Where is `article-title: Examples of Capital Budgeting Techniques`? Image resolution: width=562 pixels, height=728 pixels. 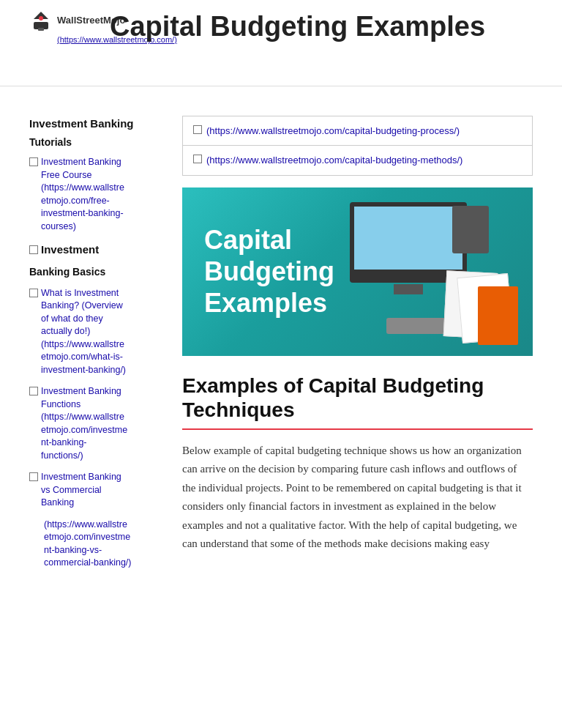 article-title: Examples of Capital Budgeting Techniques is located at coordinates (357, 398).